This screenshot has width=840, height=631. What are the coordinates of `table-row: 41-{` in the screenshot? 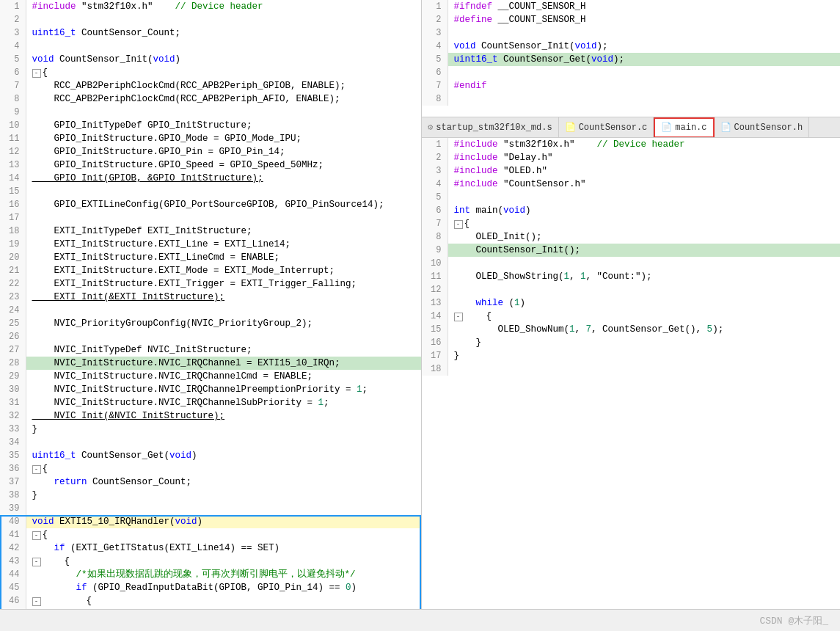 It's located at (211, 535).